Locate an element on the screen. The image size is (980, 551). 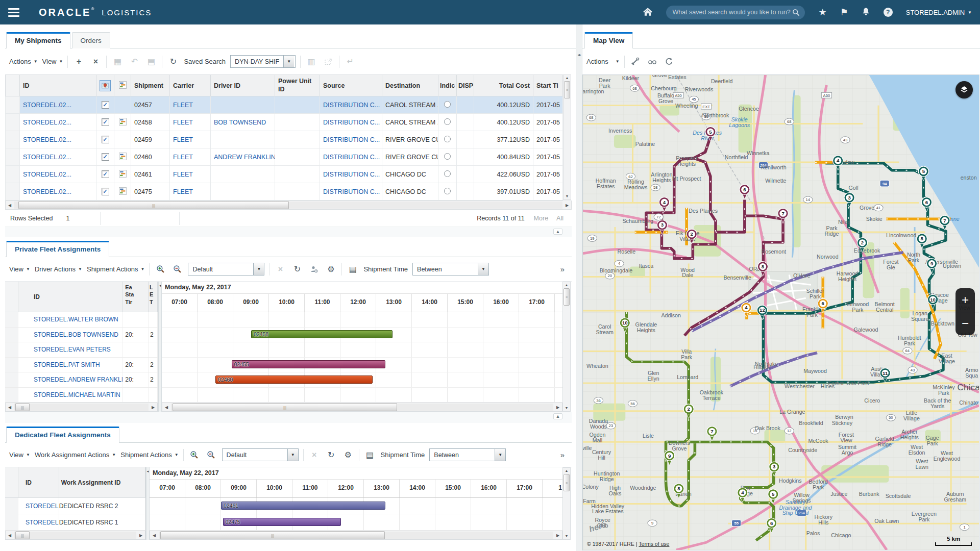
gantt-resource-row: STOREDEL.MICHAEL MARTIN is located at coordinates (82, 395).